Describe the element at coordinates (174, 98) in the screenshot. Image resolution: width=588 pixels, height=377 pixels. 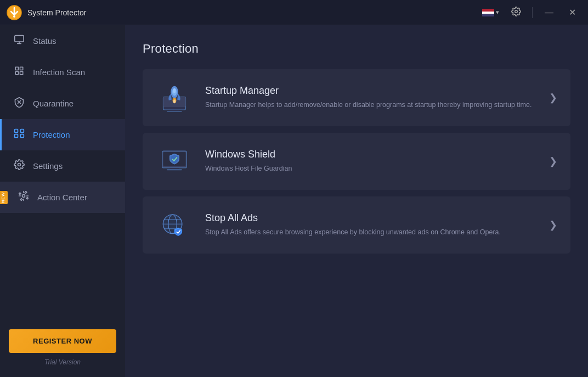
I see `startup-manager-icon-wrap` at that location.